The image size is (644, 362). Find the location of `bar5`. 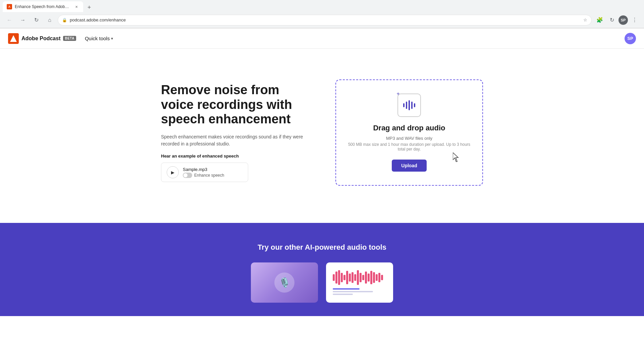

bar5 is located at coordinates (415, 105).